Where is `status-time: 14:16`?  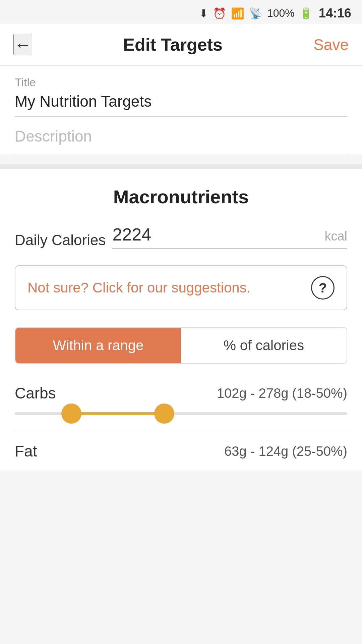 status-time: 14:16 is located at coordinates (335, 13).